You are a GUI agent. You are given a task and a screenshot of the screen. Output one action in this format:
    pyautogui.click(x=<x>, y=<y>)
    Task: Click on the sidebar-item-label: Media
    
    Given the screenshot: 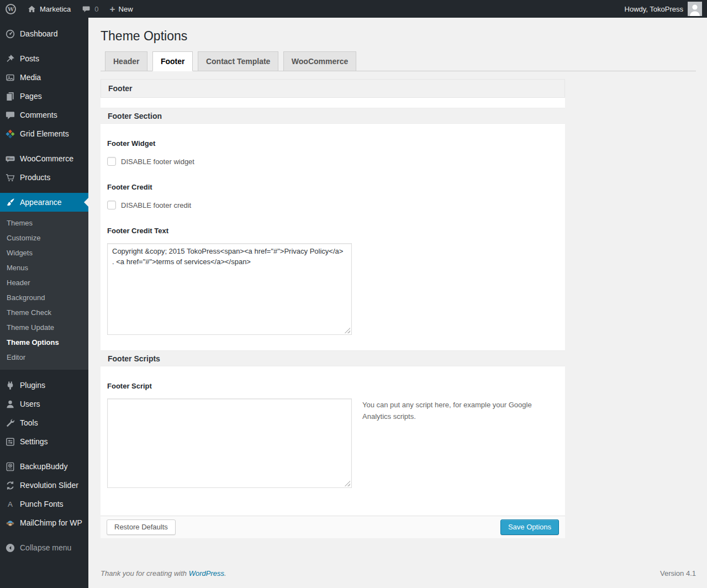 What is the action you would take?
    pyautogui.click(x=30, y=77)
    